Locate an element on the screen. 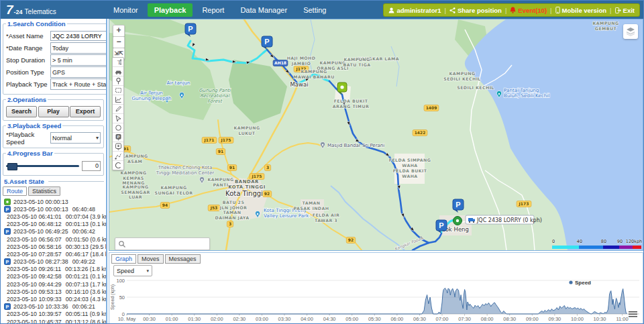 The width and height of the screenshot is (644, 324). progress-track is located at coordinates (43, 166).